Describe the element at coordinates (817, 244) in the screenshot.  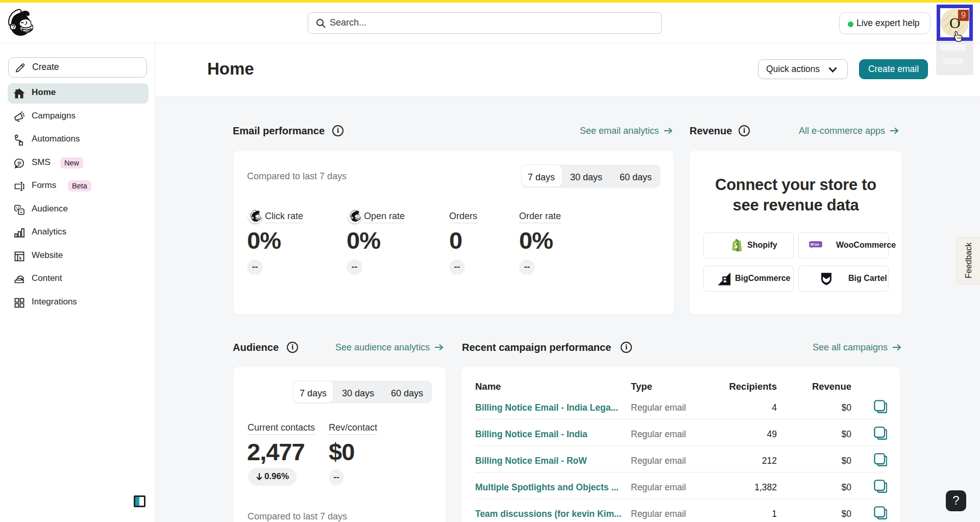
I see `svg-text: oo` at that location.